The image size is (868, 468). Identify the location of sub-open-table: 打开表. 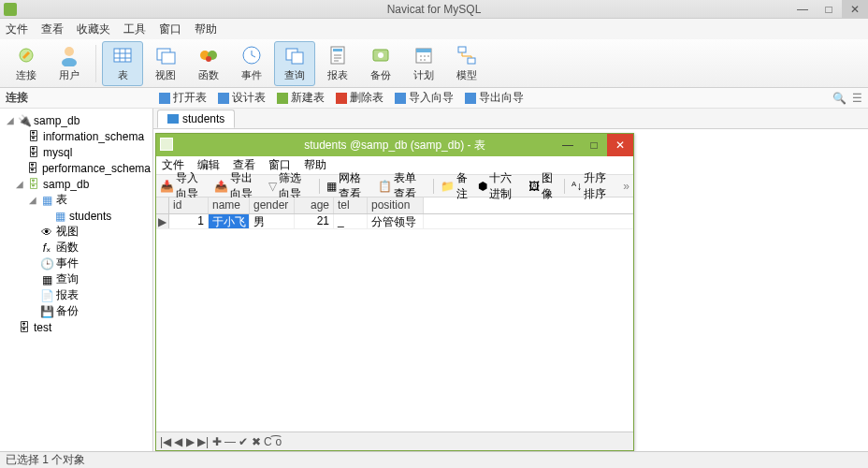
(183, 97).